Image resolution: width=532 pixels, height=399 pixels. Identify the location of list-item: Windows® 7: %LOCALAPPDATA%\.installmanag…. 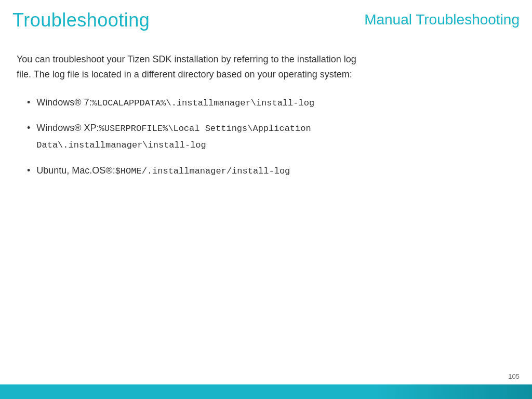
(271, 103).